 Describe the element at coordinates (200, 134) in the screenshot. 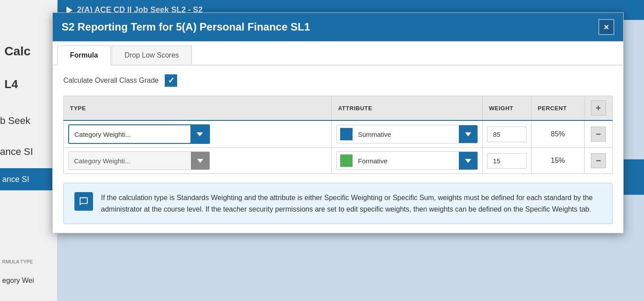

I see `type-dropdown-1-arrow` at that location.